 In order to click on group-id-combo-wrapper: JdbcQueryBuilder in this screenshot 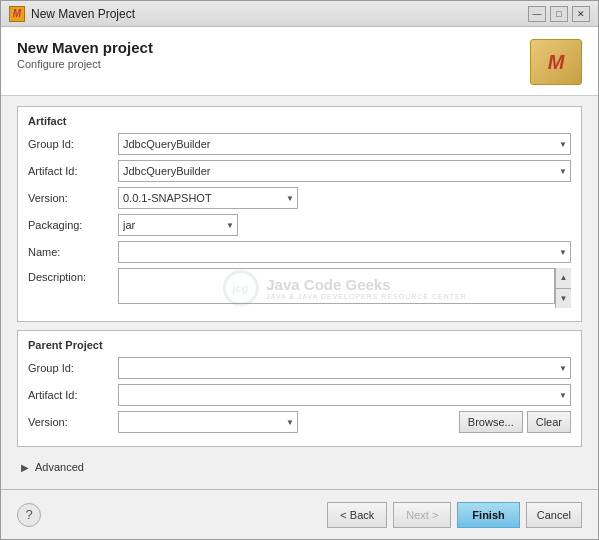, I will do `click(344, 144)`.